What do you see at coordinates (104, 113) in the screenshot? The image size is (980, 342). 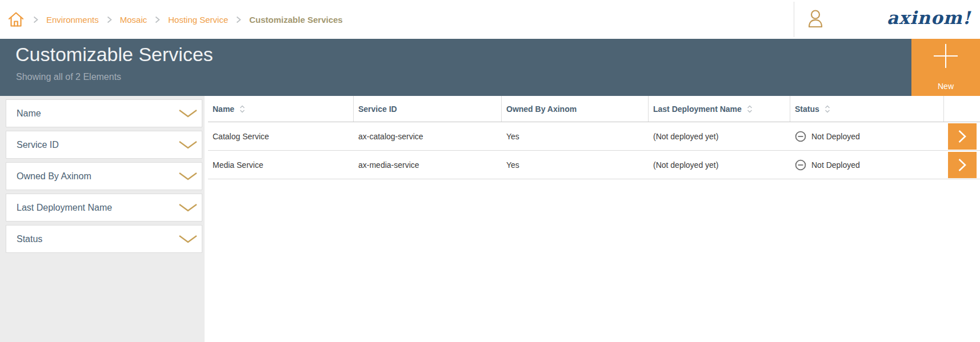 I see `filter-name: Name` at bounding box center [104, 113].